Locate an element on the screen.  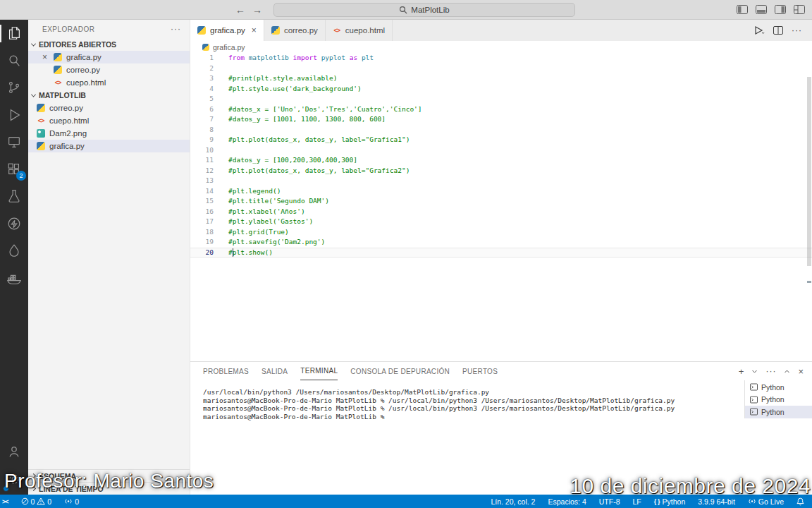
activitybar-thunder-client is located at coordinates (14, 224).